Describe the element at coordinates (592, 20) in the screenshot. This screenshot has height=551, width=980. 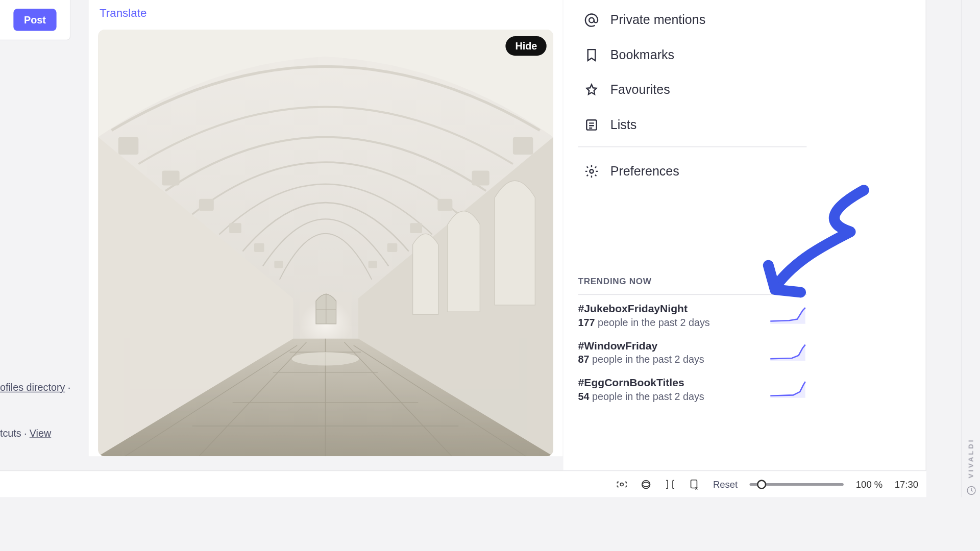
I see `at-icon` at that location.